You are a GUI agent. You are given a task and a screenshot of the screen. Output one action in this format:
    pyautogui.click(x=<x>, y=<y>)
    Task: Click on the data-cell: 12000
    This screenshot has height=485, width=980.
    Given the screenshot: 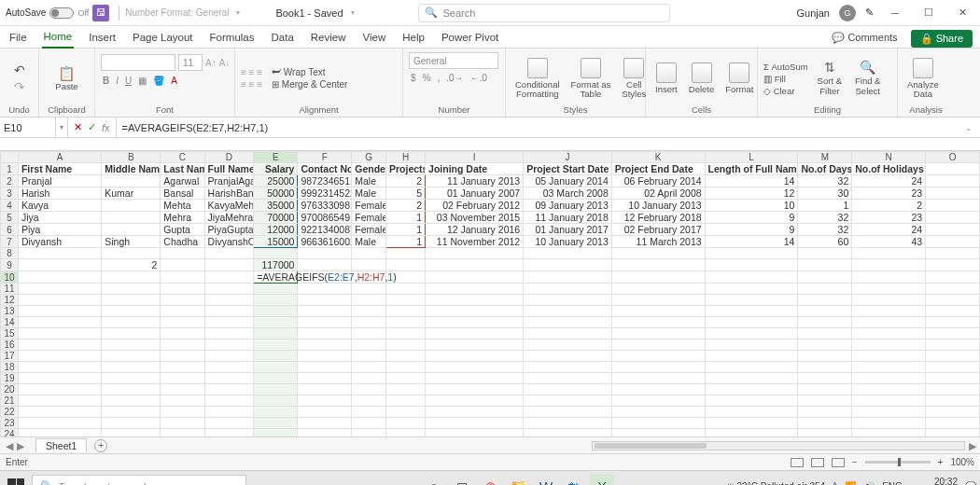 What is the action you would take?
    pyautogui.click(x=276, y=229)
    